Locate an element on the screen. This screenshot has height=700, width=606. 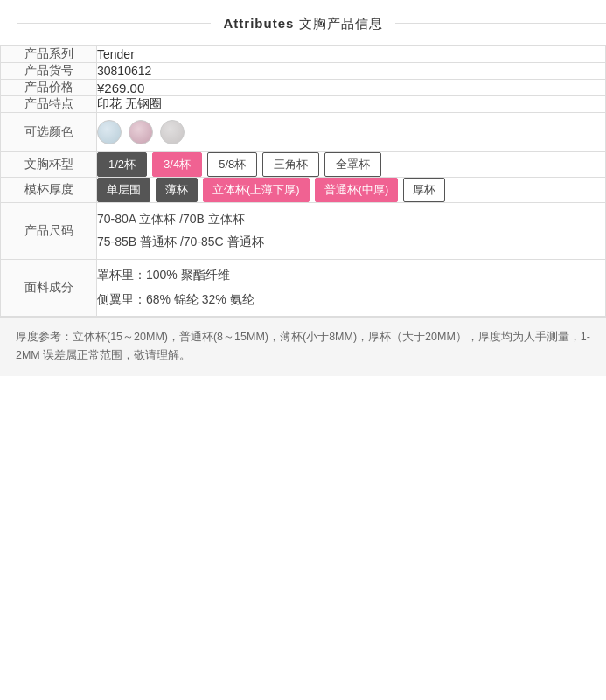
value-cup: 1/2杯 3/4杯 5/8杯 三角杯 全罩杯 is located at coordinates (352, 164).